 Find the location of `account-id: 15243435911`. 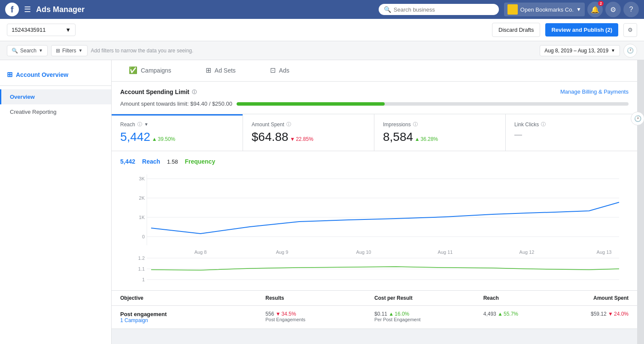

account-id: 15243435911 is located at coordinates (29, 30).